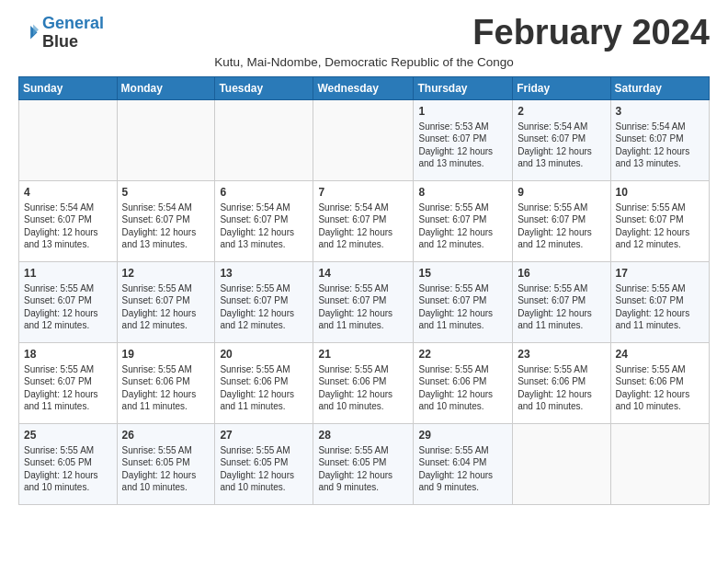 This screenshot has height=563, width=728. Describe the element at coordinates (166, 273) in the screenshot. I see `day-number: 12` at that location.